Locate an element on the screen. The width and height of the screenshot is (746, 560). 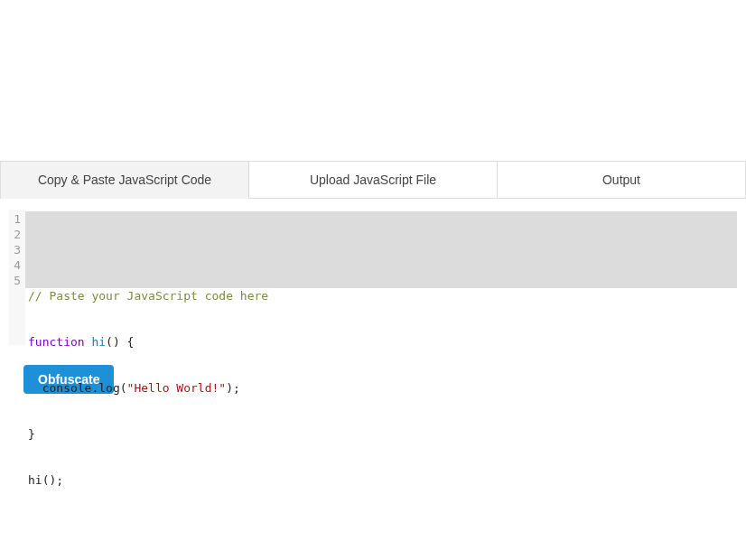
code-token-funcname: hi is located at coordinates (98, 341).